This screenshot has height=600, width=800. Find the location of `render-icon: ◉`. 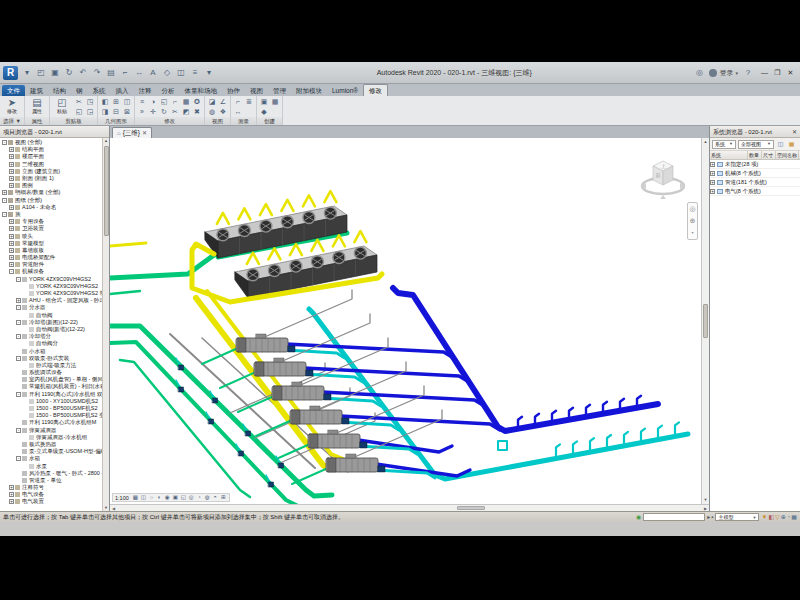

render-icon: ◉ is located at coordinates (168, 498).